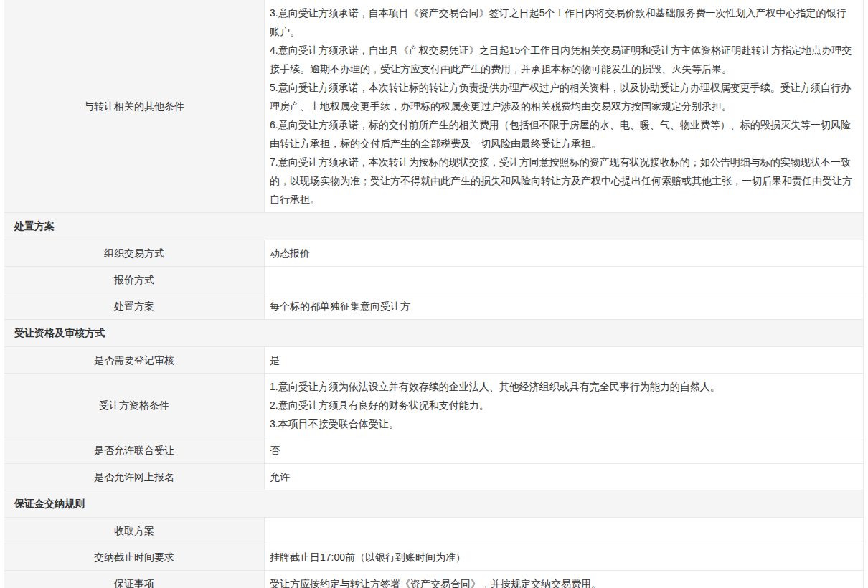 This screenshot has height=588, width=868. What do you see at coordinates (564, 557) in the screenshot?
I see `row-value: 挂牌截止日17:00前（以银行到账时间为准）` at bounding box center [564, 557].